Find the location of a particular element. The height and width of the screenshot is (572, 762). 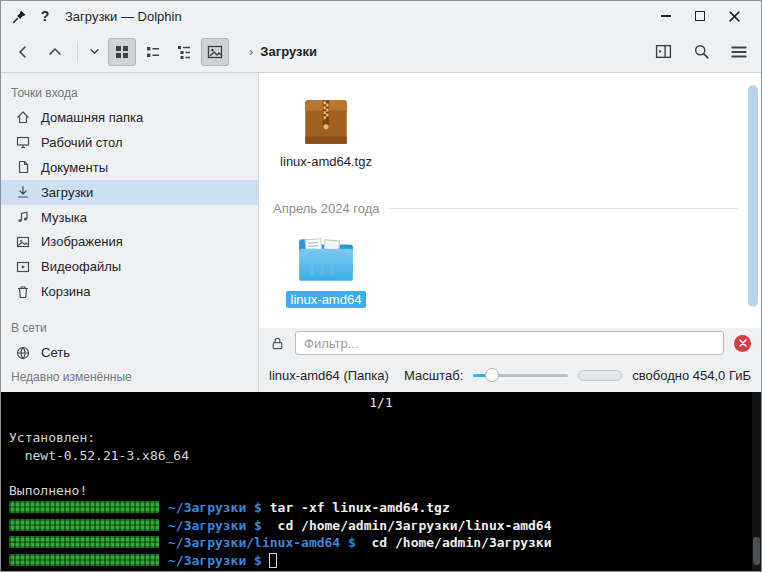

back-icon is located at coordinates (23, 52).